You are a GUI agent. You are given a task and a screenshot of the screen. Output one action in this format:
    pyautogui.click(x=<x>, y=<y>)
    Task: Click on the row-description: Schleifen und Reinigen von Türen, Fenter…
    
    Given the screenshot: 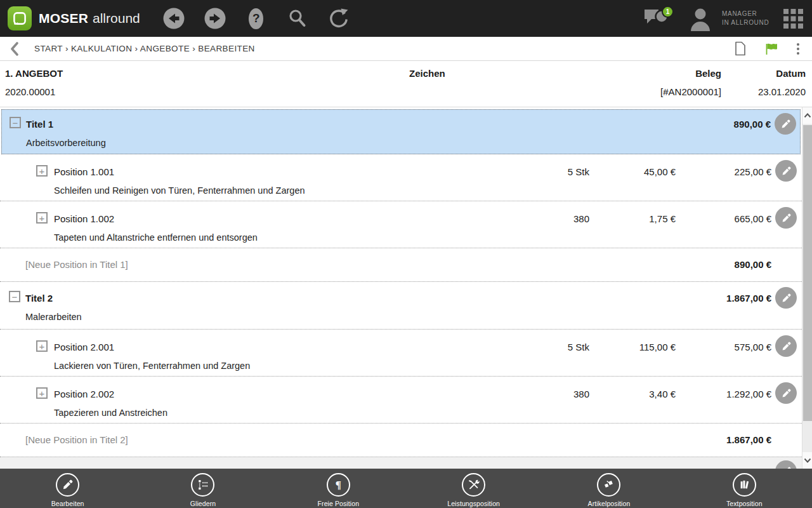 What is the action you would take?
    pyautogui.click(x=180, y=190)
    